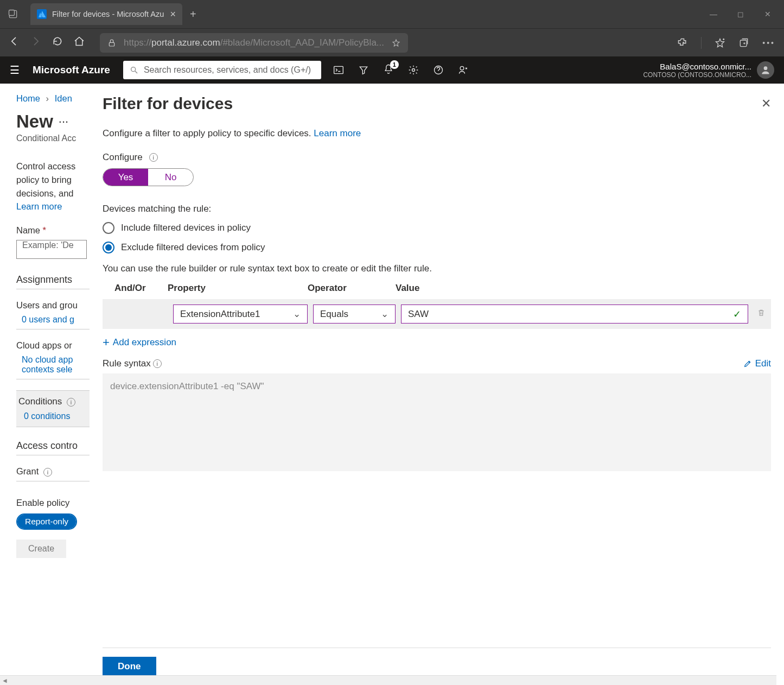 This screenshot has height=685, width=784. I want to click on global-search-input: Search resources, services, and docs (G+…, so click(222, 70).